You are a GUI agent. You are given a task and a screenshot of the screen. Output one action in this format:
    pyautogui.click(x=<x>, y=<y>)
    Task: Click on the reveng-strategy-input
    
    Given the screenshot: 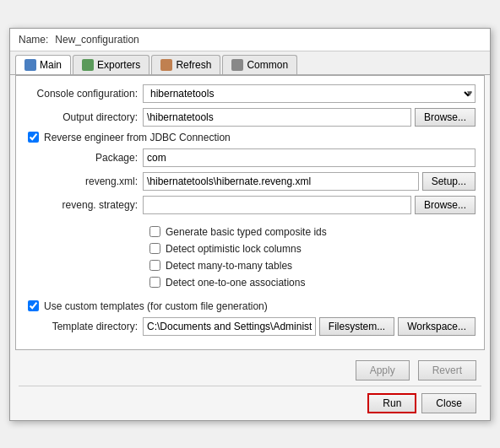 What is the action you would take?
    pyautogui.click(x=277, y=205)
    